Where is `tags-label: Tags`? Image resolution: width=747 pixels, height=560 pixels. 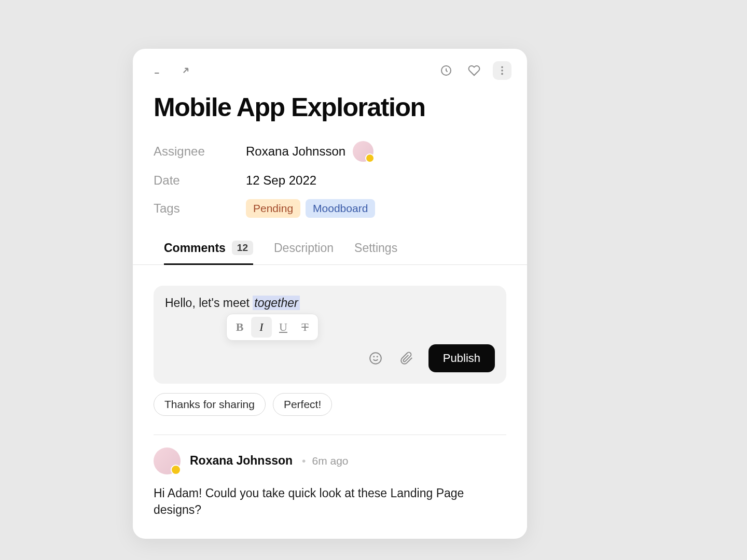 tags-label: Tags is located at coordinates (200, 208).